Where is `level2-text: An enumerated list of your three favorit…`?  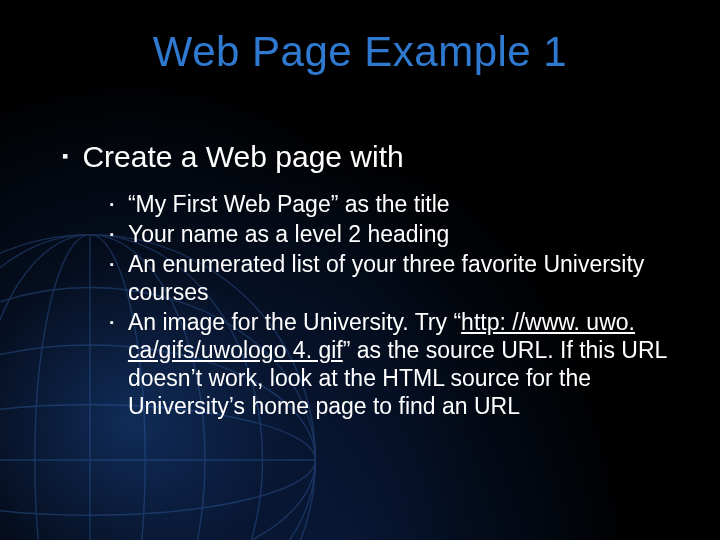 level2-text: An enumerated list of your three favorit… is located at coordinates (404, 278).